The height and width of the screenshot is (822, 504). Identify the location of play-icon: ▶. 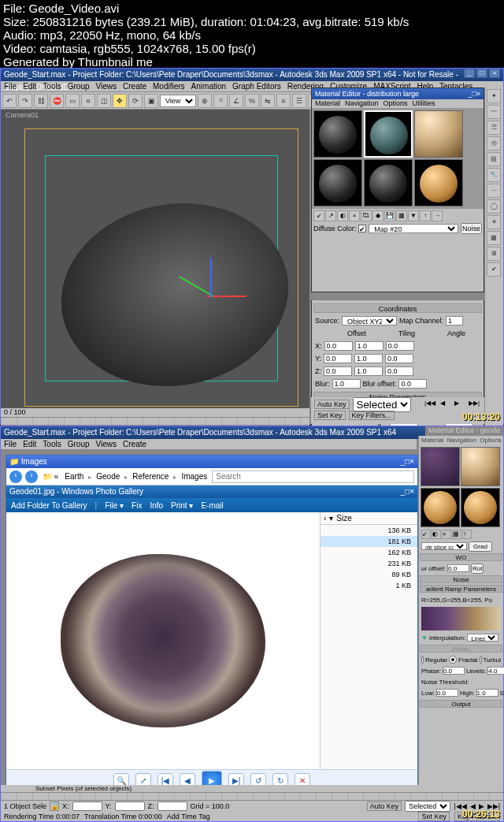
(460, 404).